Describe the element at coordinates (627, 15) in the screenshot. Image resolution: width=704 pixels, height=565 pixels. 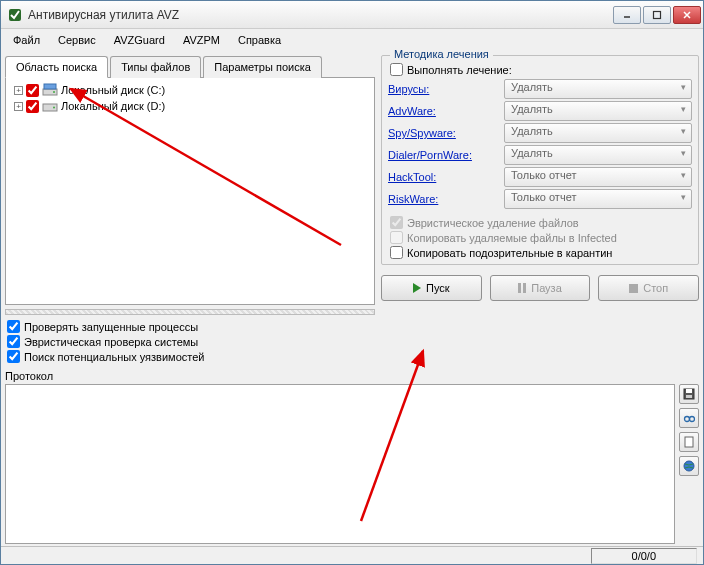
I see `minimize-button` at that location.